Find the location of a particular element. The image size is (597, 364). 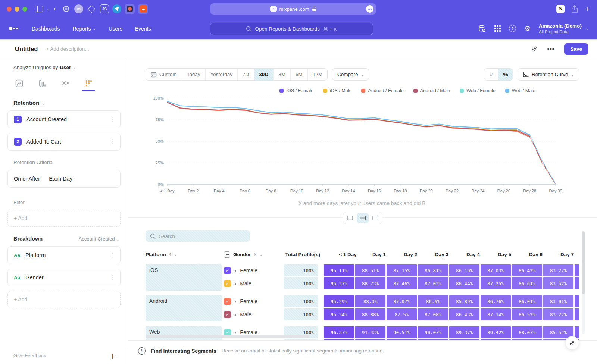

series-checkbox: ✓ is located at coordinates (228, 283).